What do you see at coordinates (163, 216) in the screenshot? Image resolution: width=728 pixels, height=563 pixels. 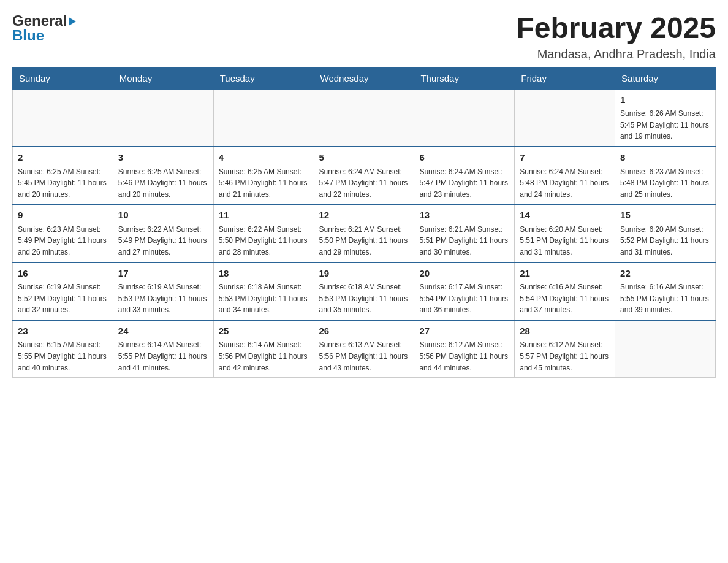 I see `day-number: 10` at bounding box center [163, 216].